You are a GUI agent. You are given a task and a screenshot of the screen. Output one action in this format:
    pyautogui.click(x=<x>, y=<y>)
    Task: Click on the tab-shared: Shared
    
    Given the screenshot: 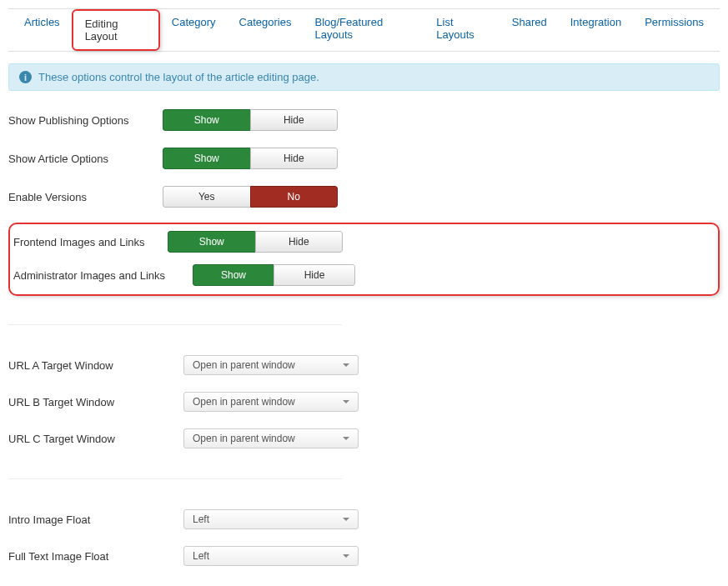 What is the action you would take?
    pyautogui.click(x=530, y=30)
    